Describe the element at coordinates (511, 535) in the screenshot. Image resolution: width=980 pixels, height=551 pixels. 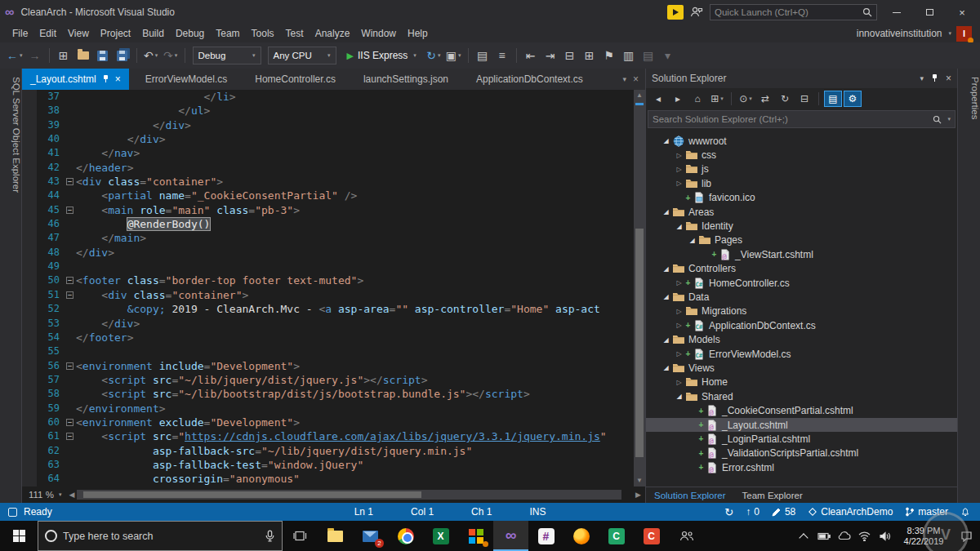
I see `taskbar-app-visual-studio: ∞` at that location.